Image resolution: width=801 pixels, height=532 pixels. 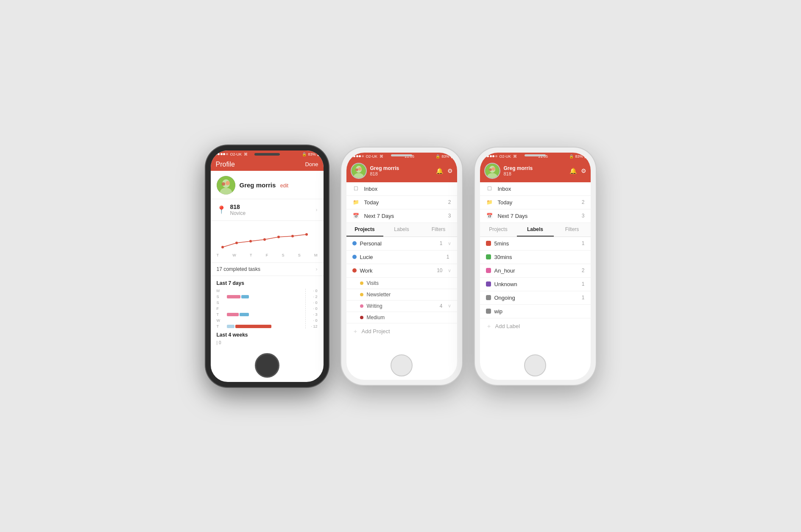 I want to click on project-newsletter: Newsletter, so click(x=402, y=295).